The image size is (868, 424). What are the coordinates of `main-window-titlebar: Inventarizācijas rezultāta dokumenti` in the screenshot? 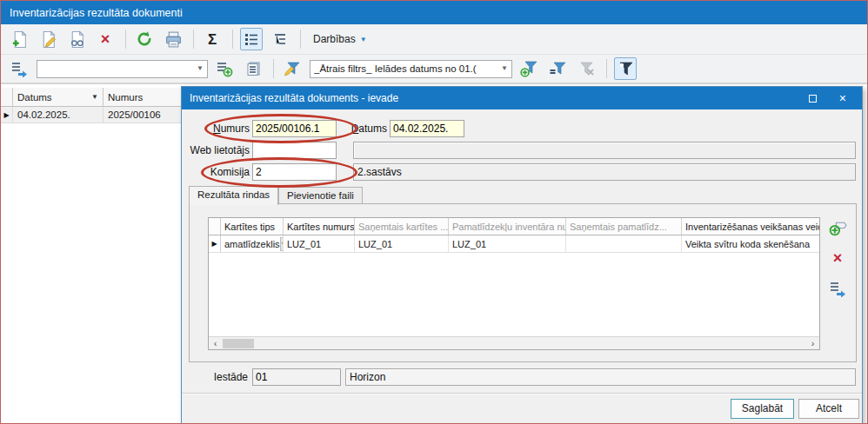 It's located at (434, 12).